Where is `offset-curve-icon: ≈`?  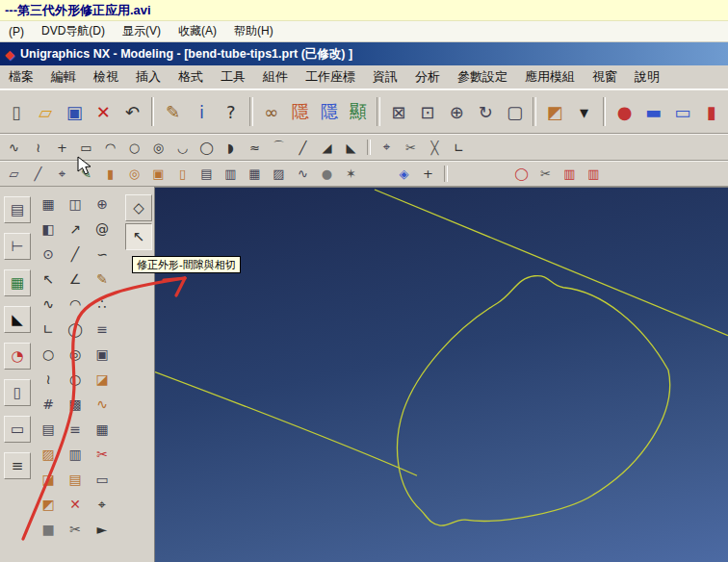
offset-curve-icon: ≈ is located at coordinates (254, 147).